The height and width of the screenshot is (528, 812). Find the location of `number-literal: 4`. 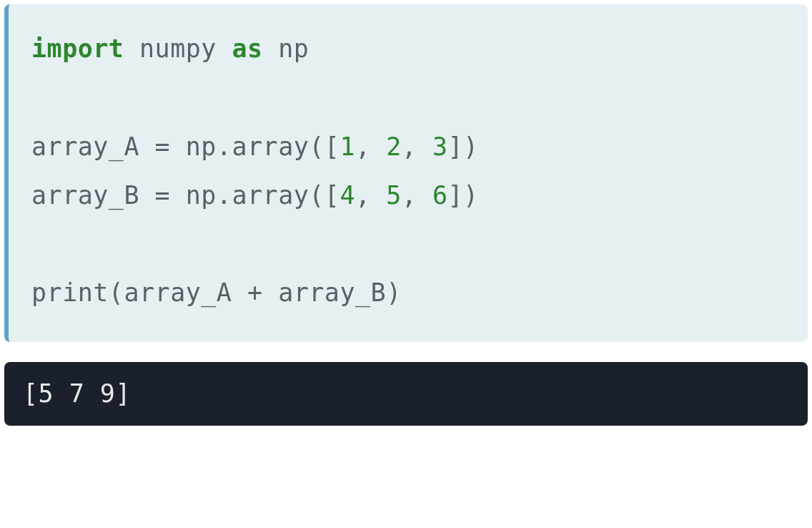

number-literal: 4 is located at coordinates (347, 195).